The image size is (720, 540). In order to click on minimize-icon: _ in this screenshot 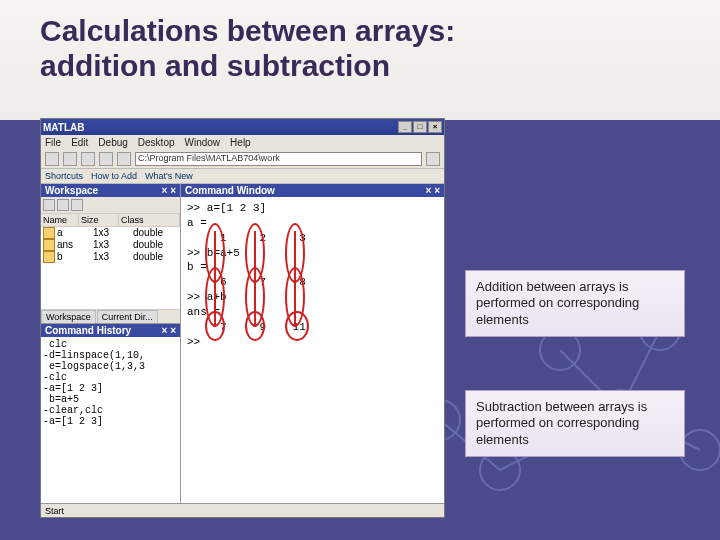, I will do `click(405, 127)`.